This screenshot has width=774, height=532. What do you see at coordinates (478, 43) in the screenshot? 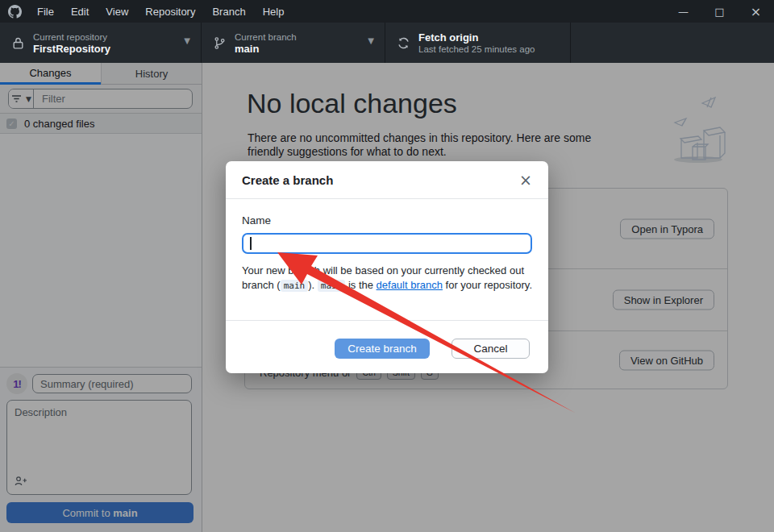
I see `fetch-origin-button: Fetch origin Last fetched 25 minutes ago` at bounding box center [478, 43].